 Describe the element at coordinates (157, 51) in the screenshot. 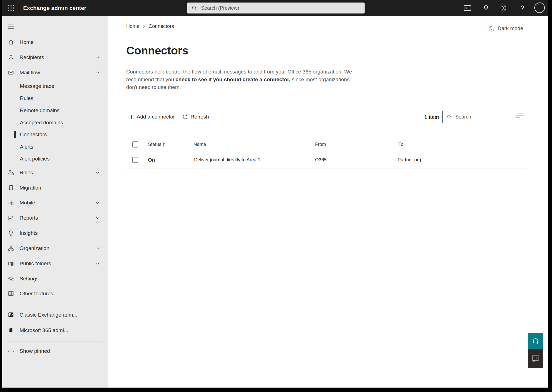

I see `page-title: Connectors` at that location.